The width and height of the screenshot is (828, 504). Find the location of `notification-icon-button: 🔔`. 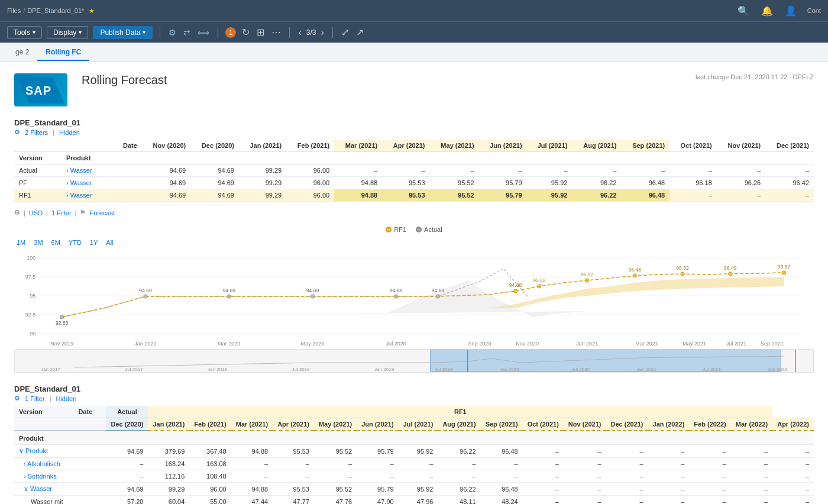

notification-icon-button: 🔔 is located at coordinates (767, 11).